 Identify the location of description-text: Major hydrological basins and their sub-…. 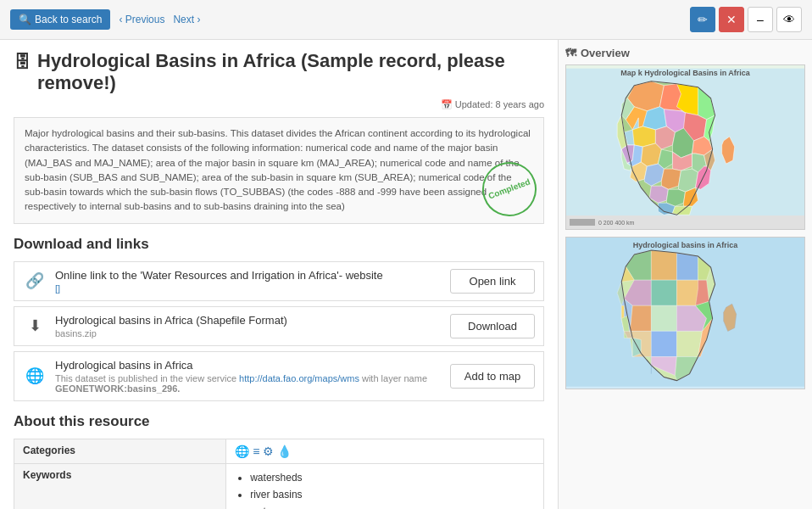
(278, 170).